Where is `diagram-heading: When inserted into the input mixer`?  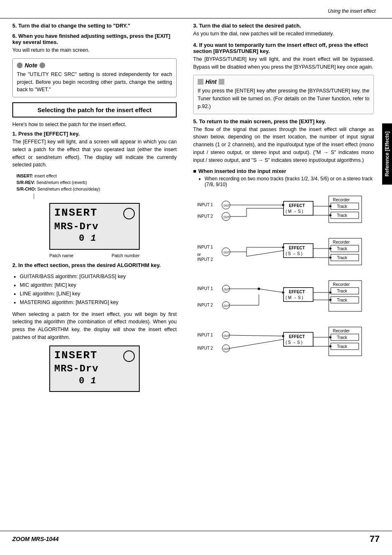
diagram-heading: When inserted into the input mixer is located at coordinates (284, 171).